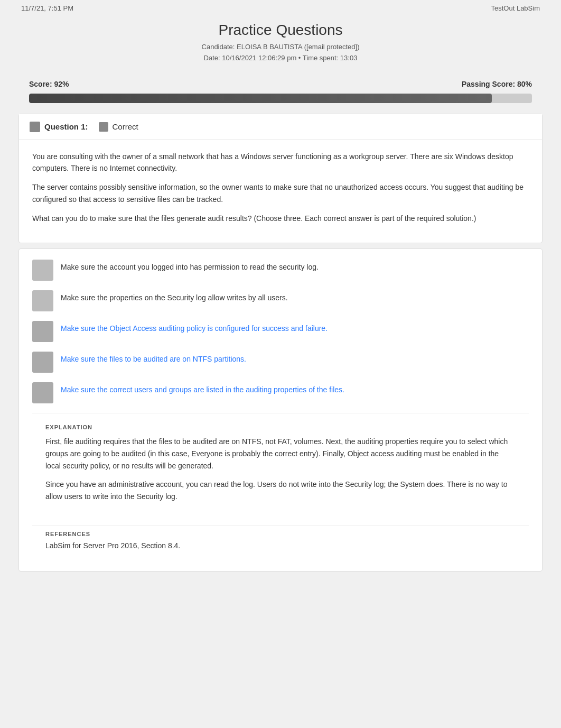 The height and width of the screenshot is (728, 561). What do you see at coordinates (497, 84) in the screenshot?
I see `passing-score-label: Passing Score: 80%` at bounding box center [497, 84].